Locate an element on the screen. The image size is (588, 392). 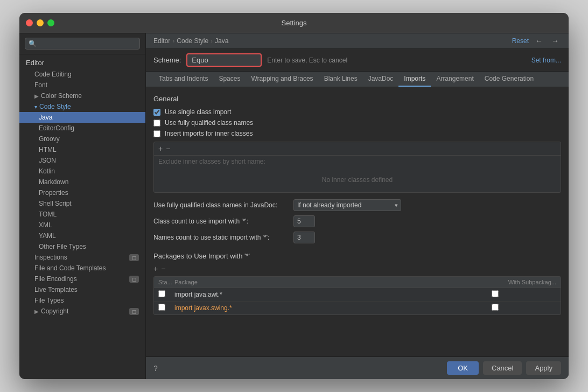
sidebar-item-live-templates: Live Templates is located at coordinates (82, 290).